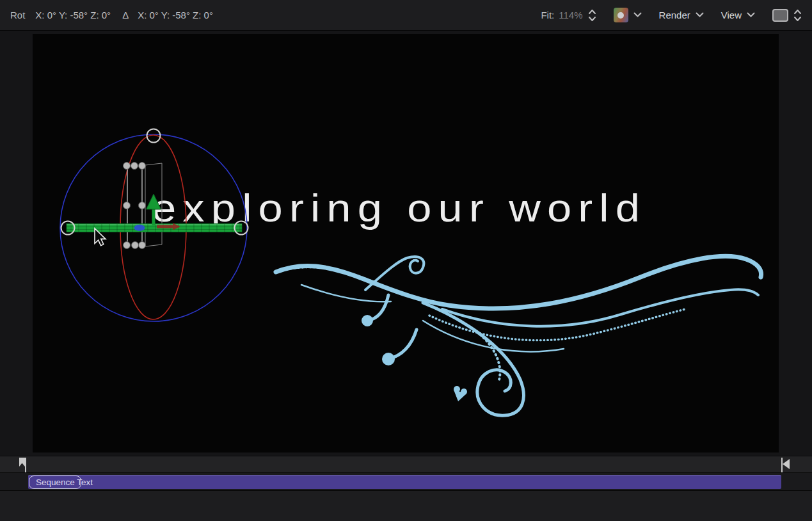 Image resolution: width=812 pixels, height=521 pixels. What do you see at coordinates (139, 228) in the screenshot?
I see `z-axis-indicator` at bounding box center [139, 228].